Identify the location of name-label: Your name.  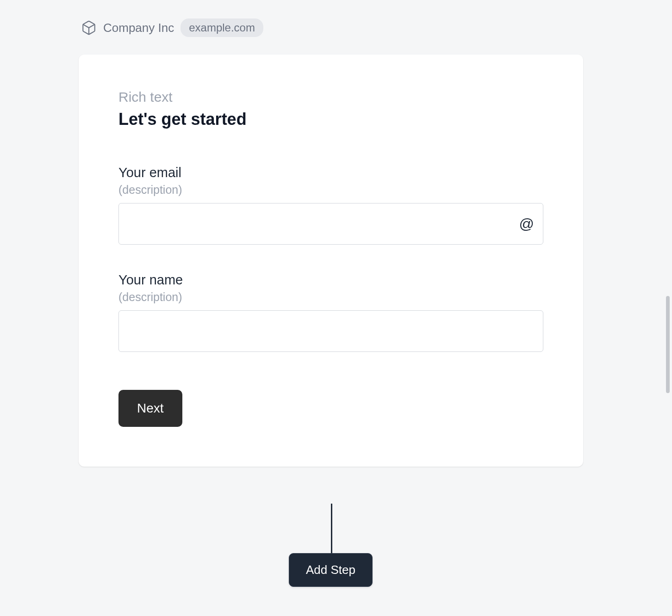
(331, 280).